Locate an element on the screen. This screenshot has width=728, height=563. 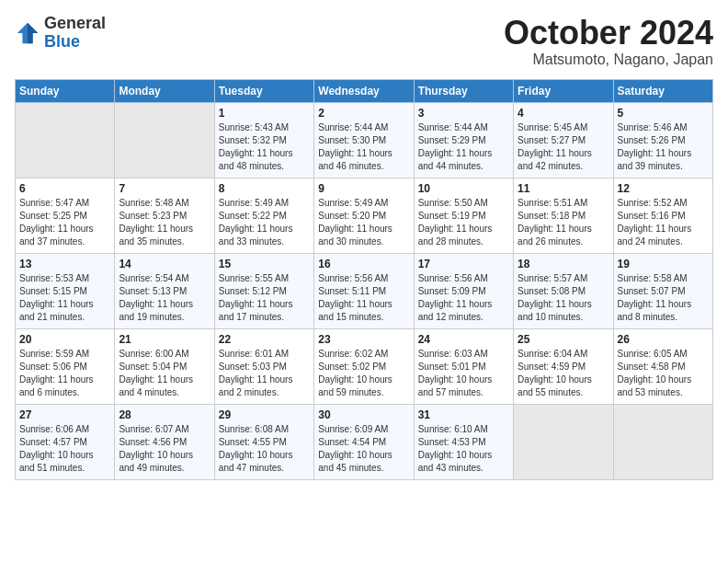
day-info: Sunrise: 5:49 AM Sunset: 5:22 PM Dayligh… is located at coordinates (265, 223).